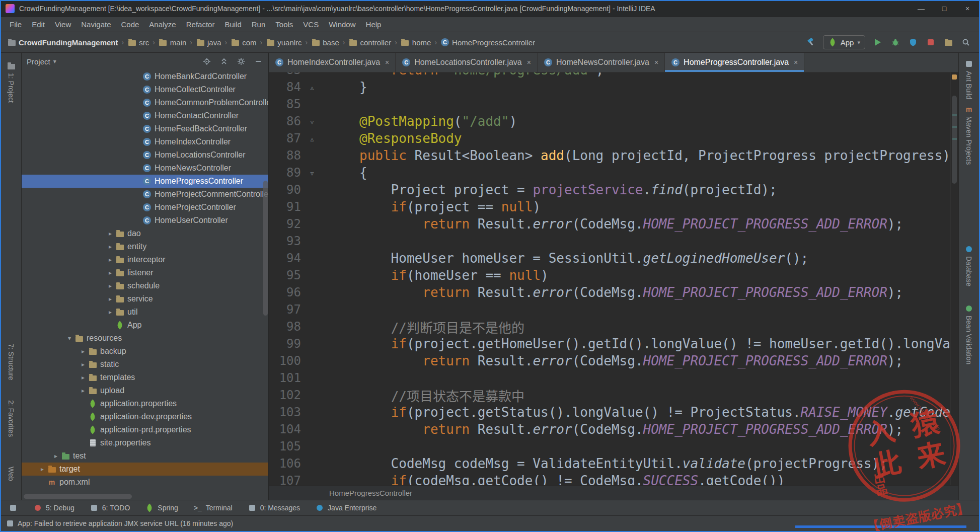  Describe the element at coordinates (285, 207) in the screenshot. I see `line-number: 91` at that location.